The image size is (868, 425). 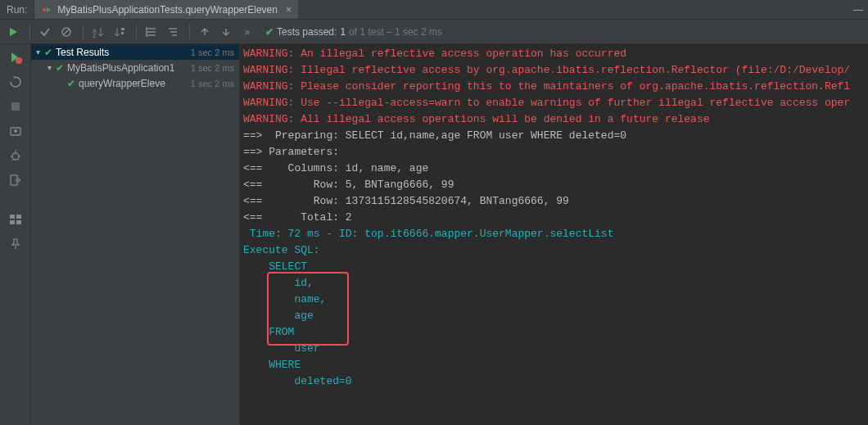 What do you see at coordinates (167, 10) in the screenshot?
I see `run-tab-title: MyBatisPlusApplicationTests.queryWrapper…` at bounding box center [167, 10].